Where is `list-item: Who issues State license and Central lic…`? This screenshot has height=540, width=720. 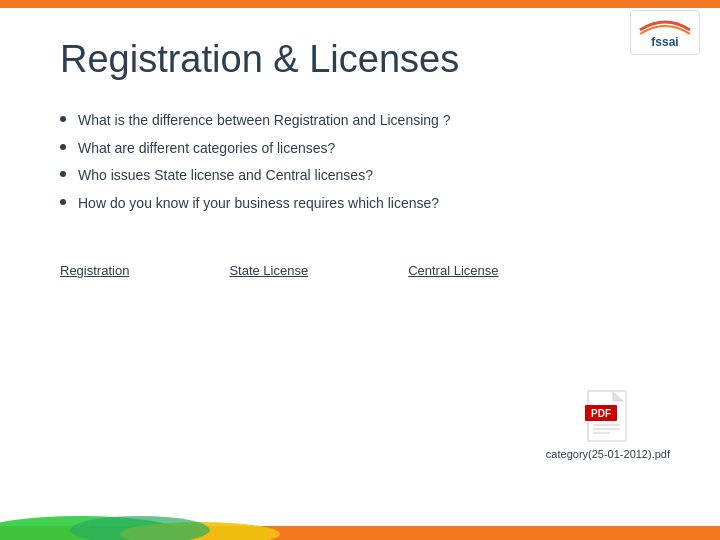
list-item: Who issues State license and Central lic… is located at coordinates (365, 176).